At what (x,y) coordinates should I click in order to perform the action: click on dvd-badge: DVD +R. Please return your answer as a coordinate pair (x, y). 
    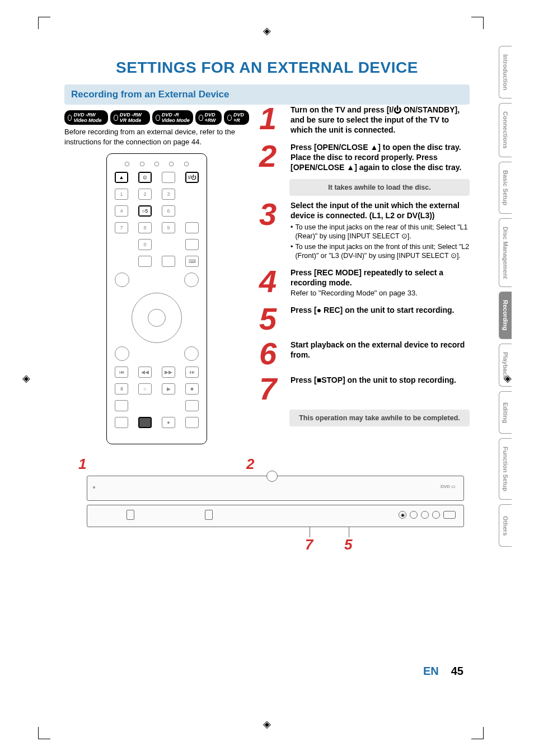
    Looking at the image, I should click on (236, 118).